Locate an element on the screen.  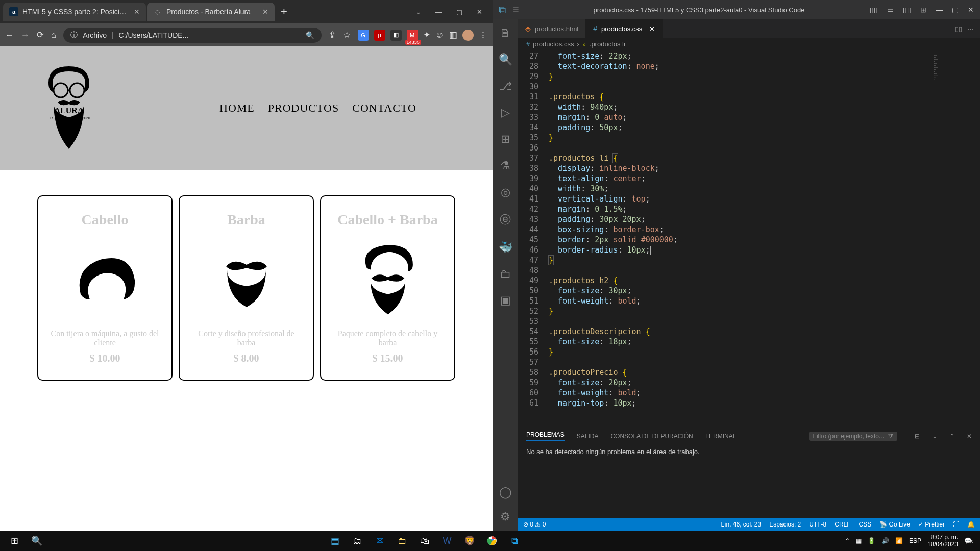
run-debug-icon: ▷ is located at coordinates (505, 113).